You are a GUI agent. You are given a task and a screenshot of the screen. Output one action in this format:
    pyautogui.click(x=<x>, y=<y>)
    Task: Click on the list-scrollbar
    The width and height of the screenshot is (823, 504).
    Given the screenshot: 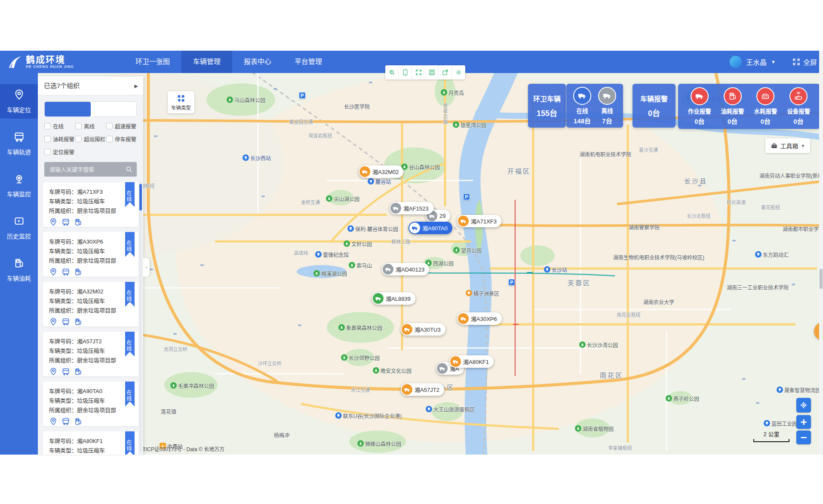 What is the action you would take?
    pyautogui.click(x=141, y=318)
    